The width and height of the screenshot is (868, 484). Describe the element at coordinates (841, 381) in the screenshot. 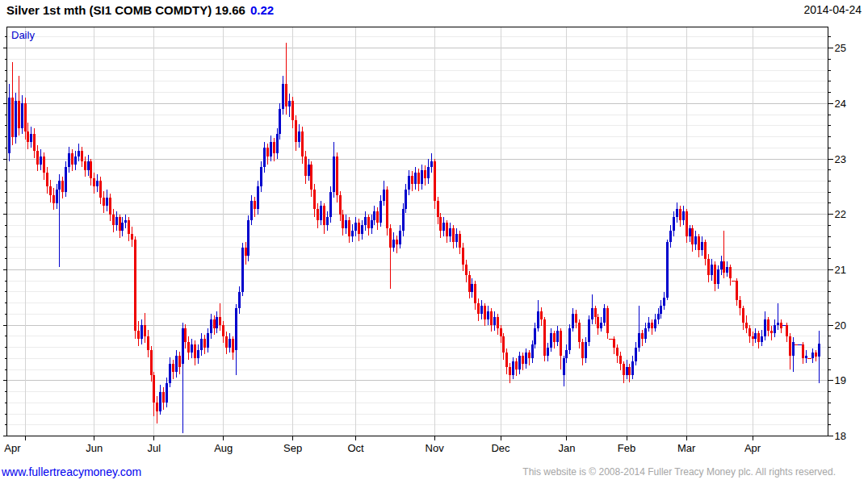

I see `y-axis-label: 19` at that location.